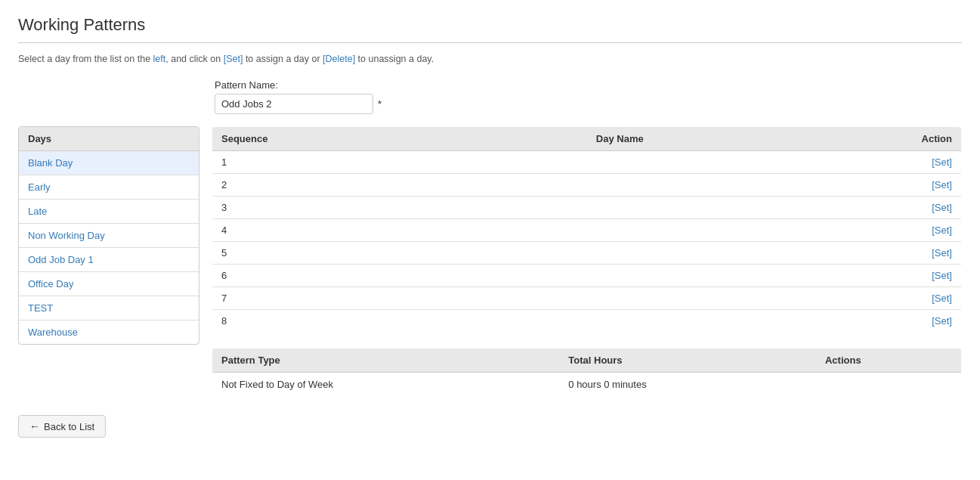  Describe the element at coordinates (587, 208) in the screenshot. I see `table-row: 3 [Set]` at that location.